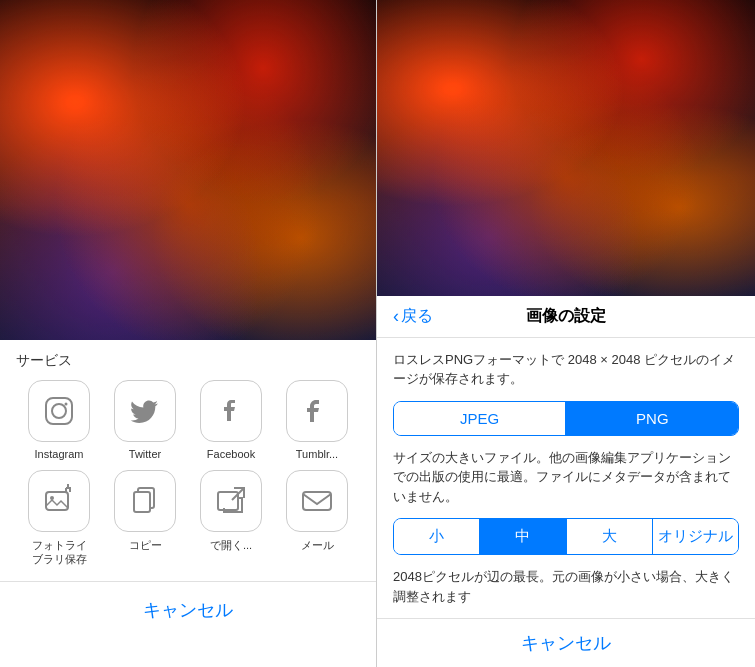 This screenshot has width=755, height=667. What do you see at coordinates (231, 411) in the screenshot?
I see `facebook-icon-box` at bounding box center [231, 411].